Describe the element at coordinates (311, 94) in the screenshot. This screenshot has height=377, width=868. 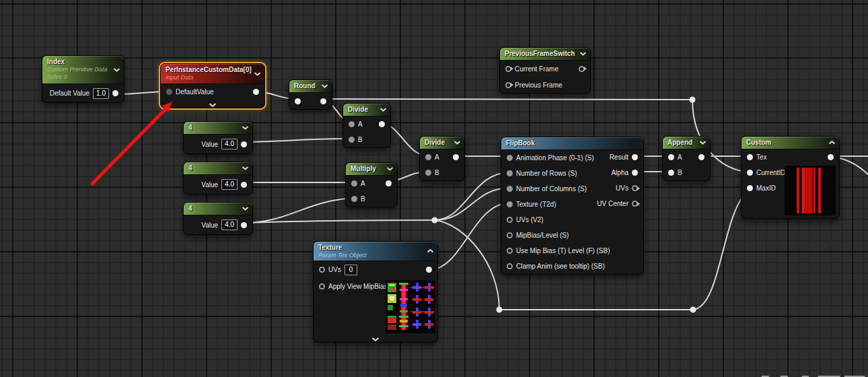
I see `node-round: Round` at that location.